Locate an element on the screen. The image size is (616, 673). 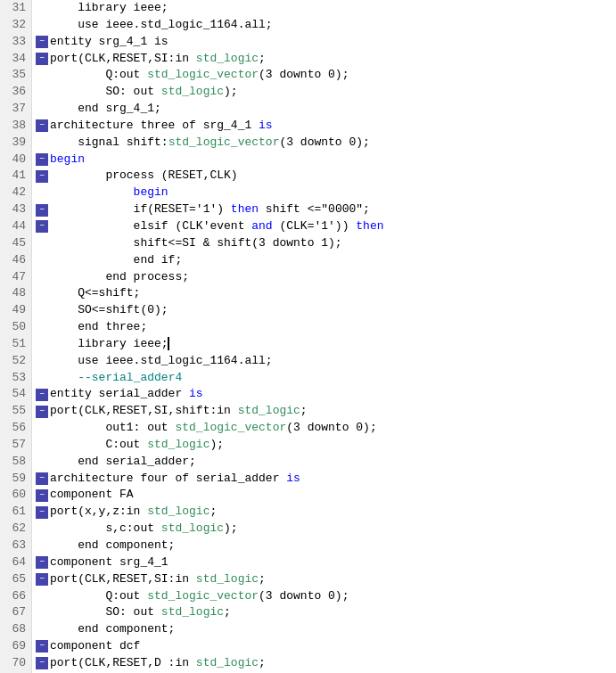
line-number: 43 is located at coordinates (16, 210).